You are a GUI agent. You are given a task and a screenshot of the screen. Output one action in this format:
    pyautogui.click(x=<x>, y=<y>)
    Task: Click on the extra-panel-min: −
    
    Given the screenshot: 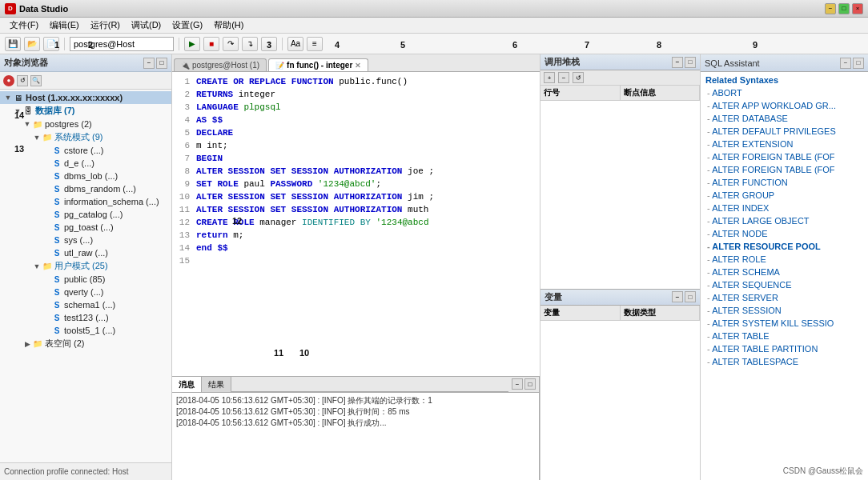 What is the action you would take?
    pyautogui.click(x=677, y=62)
    